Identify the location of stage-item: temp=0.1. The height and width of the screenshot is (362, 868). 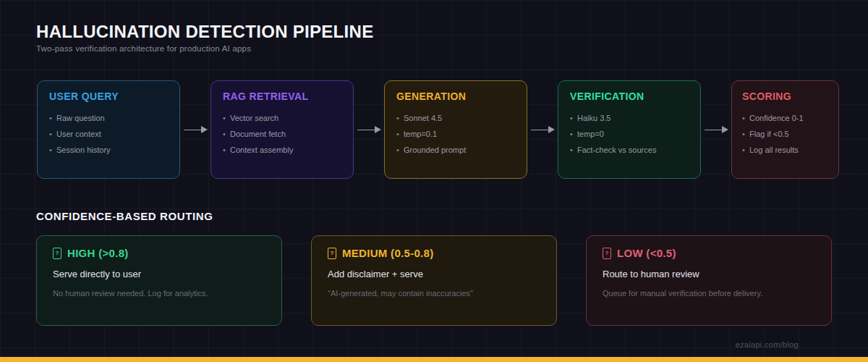
(456, 134).